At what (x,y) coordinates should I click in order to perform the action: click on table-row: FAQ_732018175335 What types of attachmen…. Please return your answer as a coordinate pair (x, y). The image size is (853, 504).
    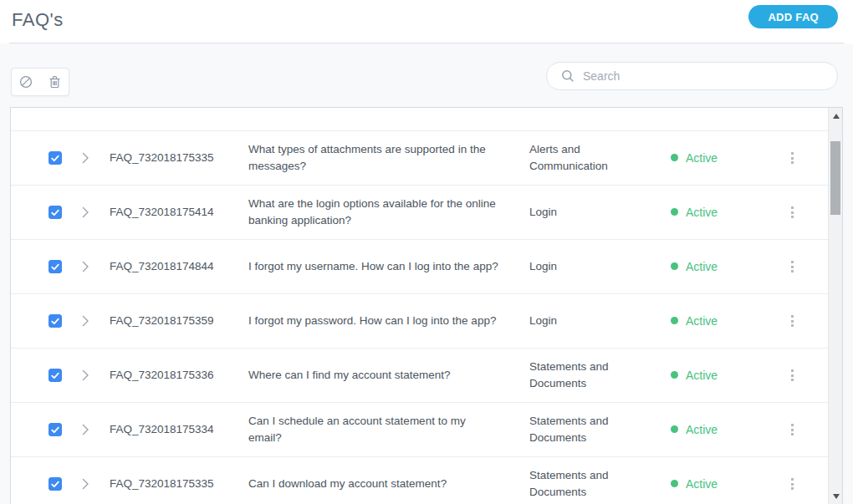
    Looking at the image, I should click on (420, 159).